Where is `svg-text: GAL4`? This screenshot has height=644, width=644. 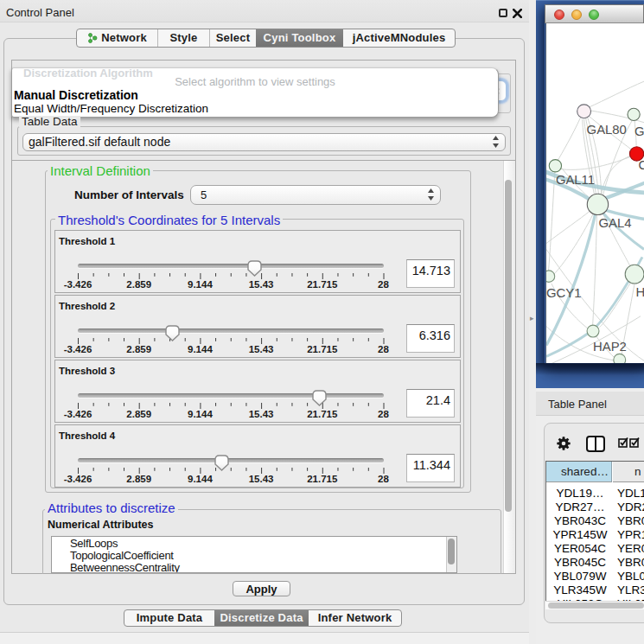
svg-text: GAL4 is located at coordinates (615, 223).